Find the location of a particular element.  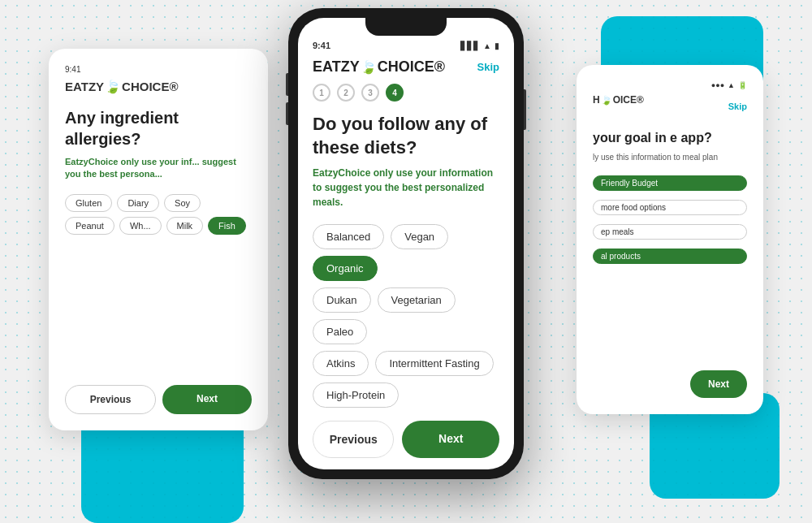

brand-name: EatzyChoice is located at coordinates (341, 173).